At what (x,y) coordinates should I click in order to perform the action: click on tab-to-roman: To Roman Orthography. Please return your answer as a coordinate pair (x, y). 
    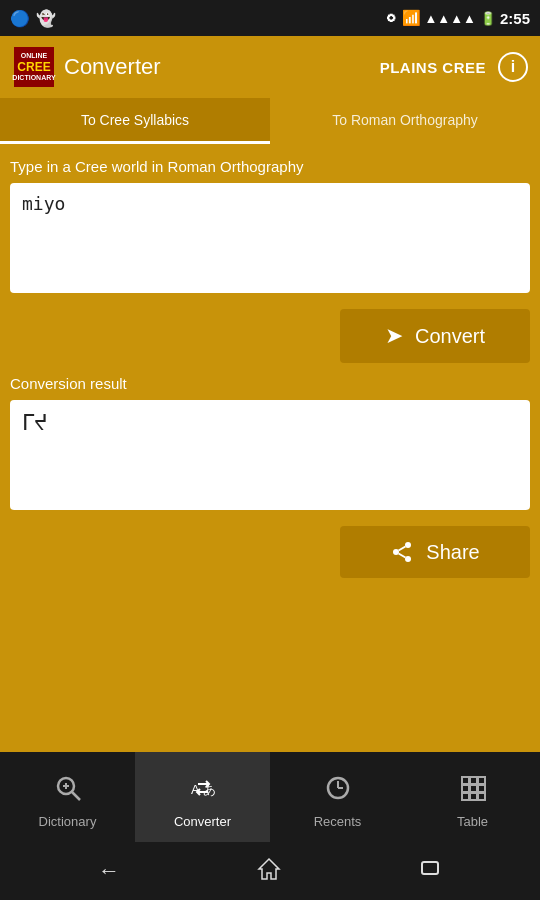
    Looking at the image, I should click on (405, 121).